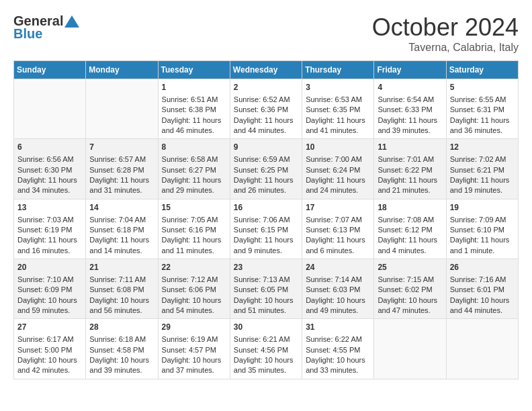  Describe the element at coordinates (410, 208) in the screenshot. I see `day-number: 18` at that location.